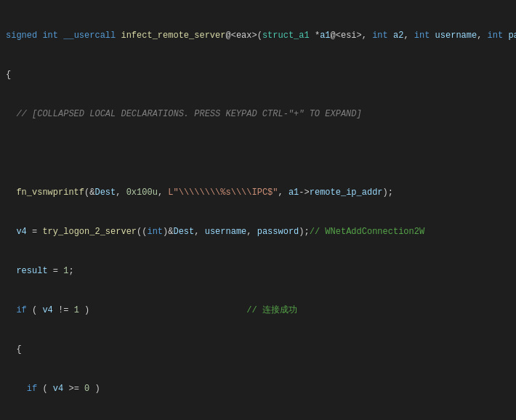 The image size is (516, 420). What do you see at coordinates (258, 36) in the screenshot?
I see `line-1: signed int __usercall infect_remote_serv…` at bounding box center [258, 36].